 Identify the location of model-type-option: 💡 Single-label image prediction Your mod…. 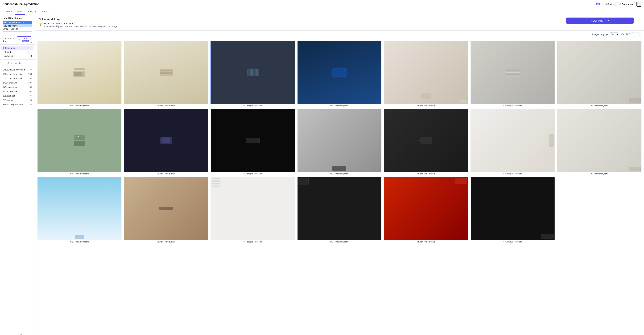
(299, 25).